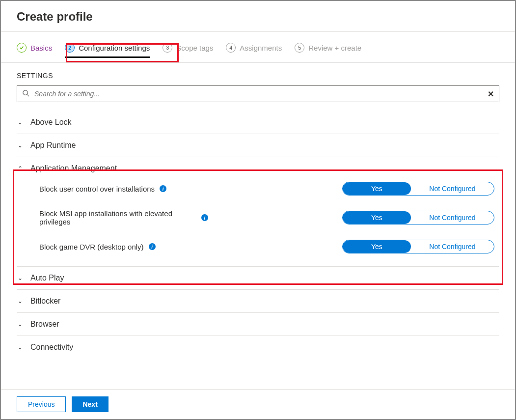 The width and height of the screenshot is (516, 420). What do you see at coordinates (22, 48) in the screenshot?
I see `check-icon` at bounding box center [22, 48].